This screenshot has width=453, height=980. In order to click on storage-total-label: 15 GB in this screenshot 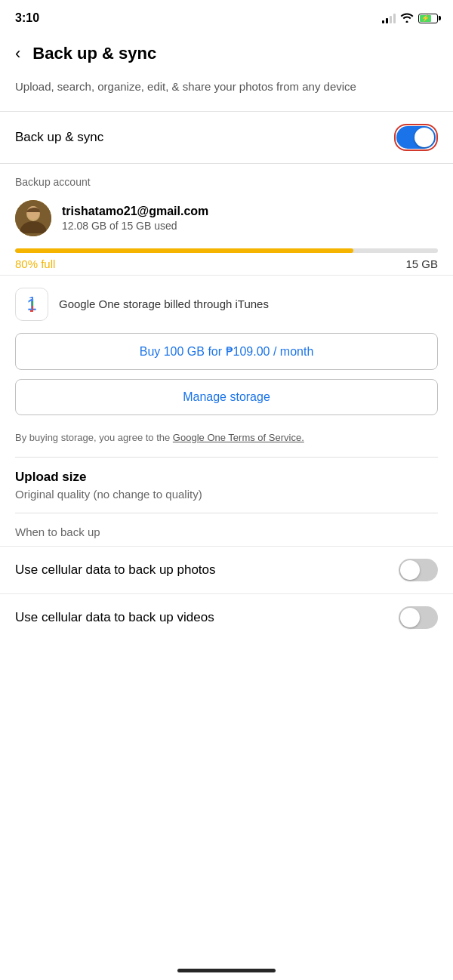, I will do `click(421, 264)`.